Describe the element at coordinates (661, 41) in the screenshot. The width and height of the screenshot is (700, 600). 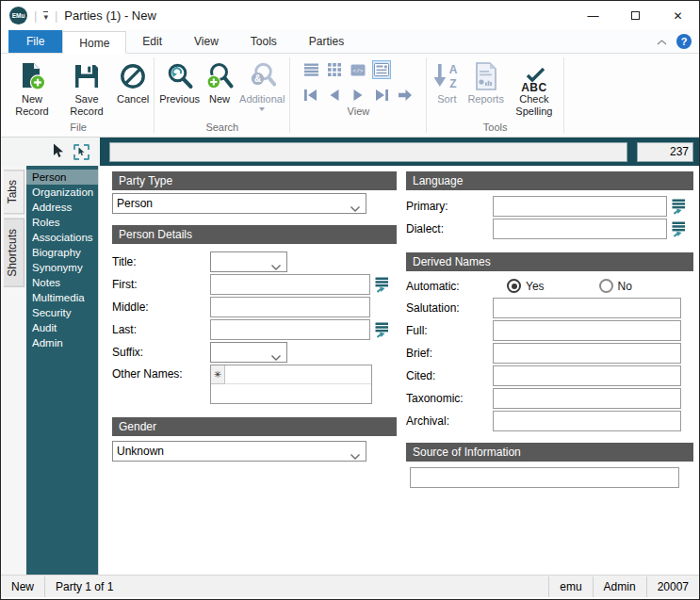
I see `collapse-ribbon-icon` at that location.